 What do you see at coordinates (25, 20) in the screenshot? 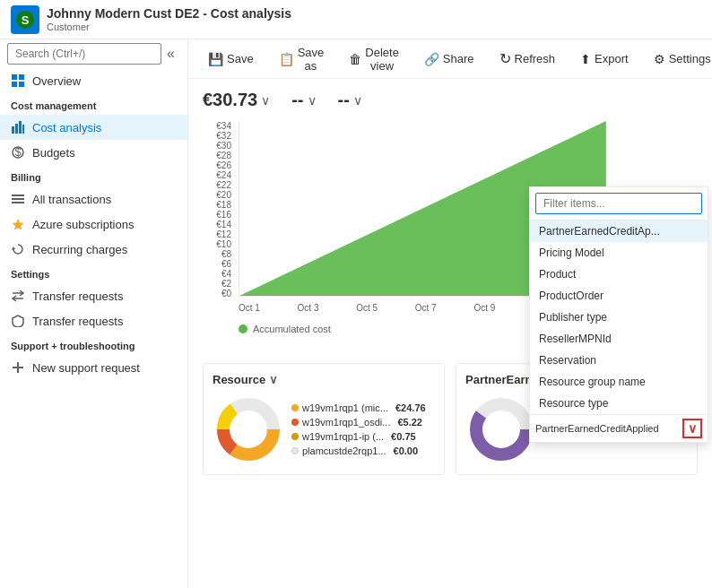
I see `svg-text: S` at bounding box center [25, 20].